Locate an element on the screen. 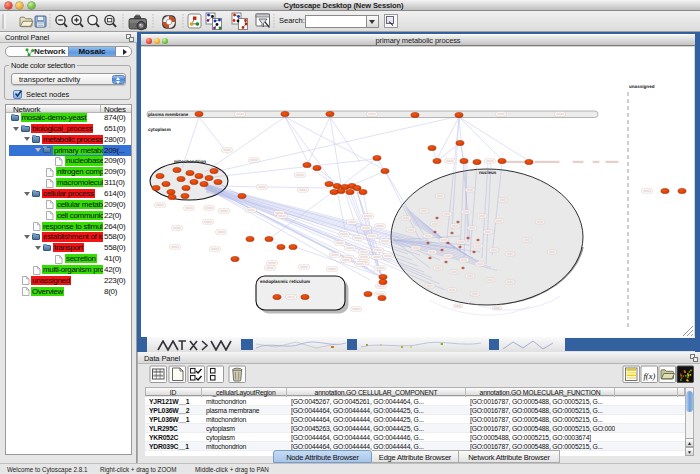 The width and height of the screenshot is (700, 474). svg-text: nucleus is located at coordinates (488, 172).